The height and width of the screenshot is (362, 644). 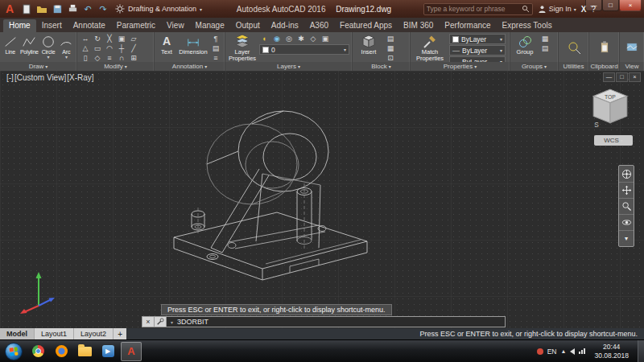 What do you see at coordinates (630, 6) in the screenshot?
I see `close-button: ×` at bounding box center [630, 6].